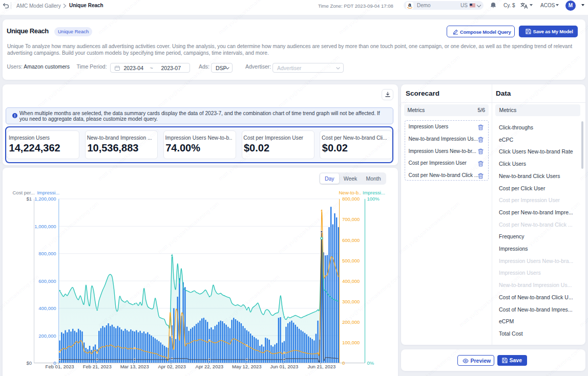 This screenshot has height=376, width=588. What do you see at coordinates (135, 366) in the screenshot?
I see `svg-text: Mar 13, 2023` at bounding box center [135, 366].